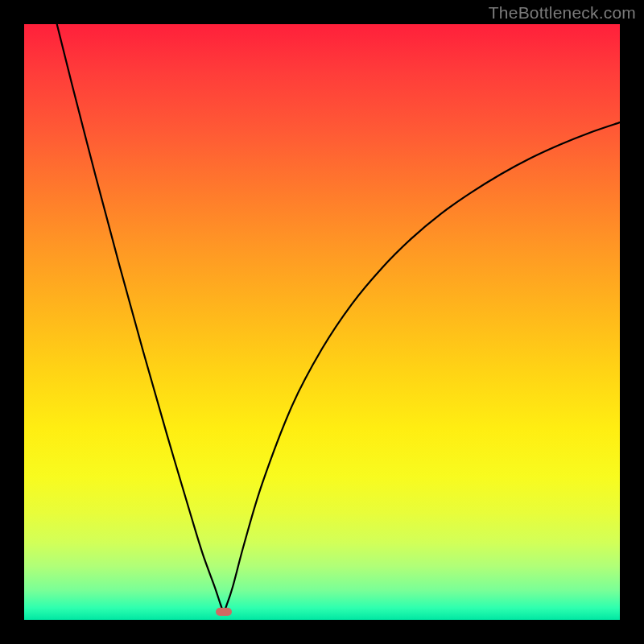  What do you see at coordinates (224, 612) in the screenshot?
I see `minimum-marker` at bounding box center [224, 612].